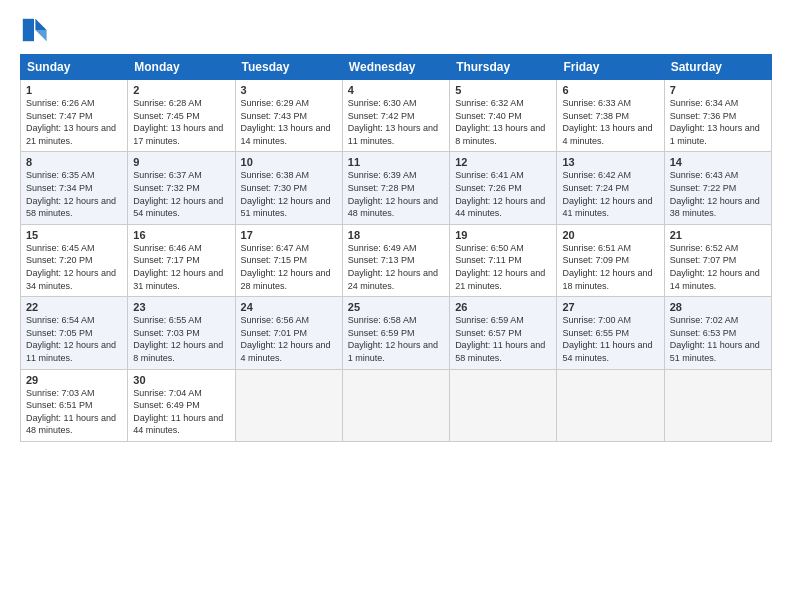 The image size is (792, 612). What do you see at coordinates (289, 90) in the screenshot?
I see `day-number: 3` at bounding box center [289, 90].